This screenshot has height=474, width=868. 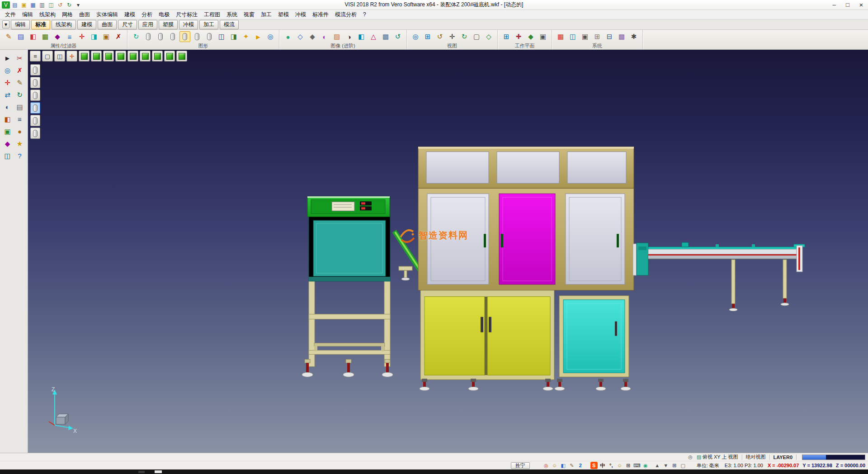 I want to click on calculator-icon: ⊟, so click(x=609, y=37).